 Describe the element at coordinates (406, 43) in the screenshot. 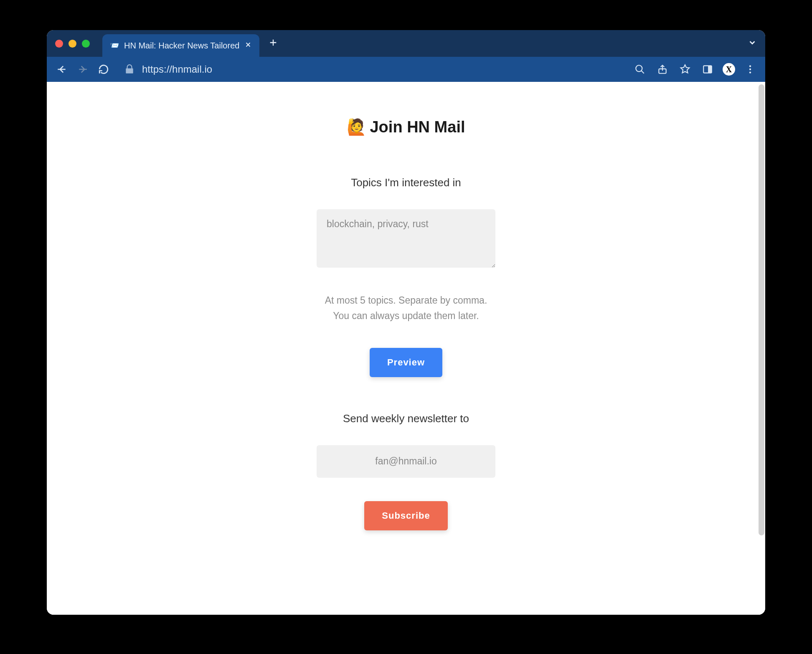

I see `tab-bar: 📨 HN Mail: Hacker News Tailored` at that location.